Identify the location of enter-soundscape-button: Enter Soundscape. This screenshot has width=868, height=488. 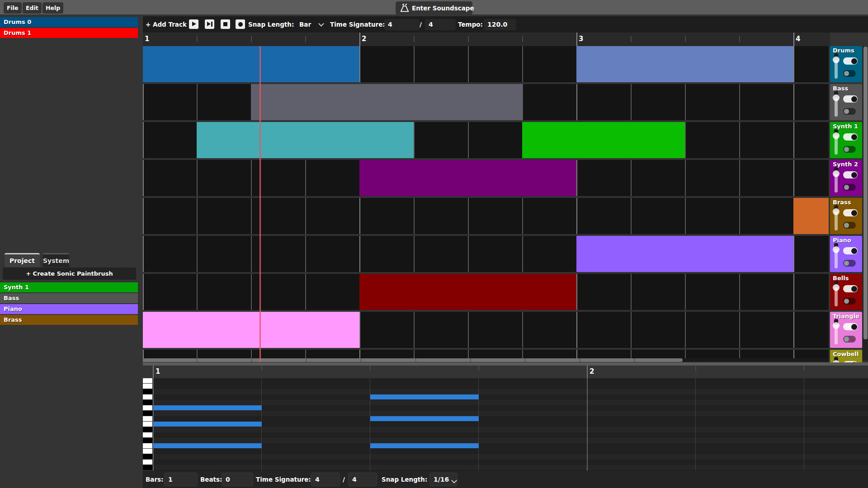
(434, 8).